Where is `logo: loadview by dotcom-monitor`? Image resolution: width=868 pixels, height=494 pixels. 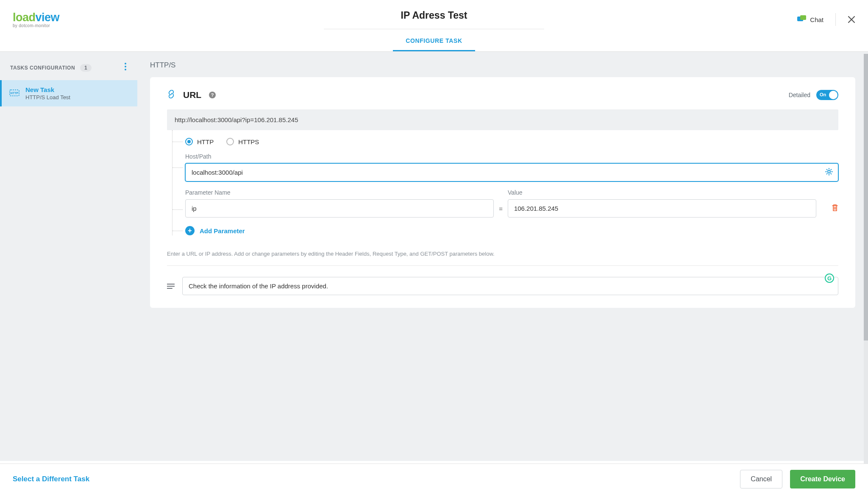
logo: loadview by dotcom-monitor is located at coordinates (36, 20).